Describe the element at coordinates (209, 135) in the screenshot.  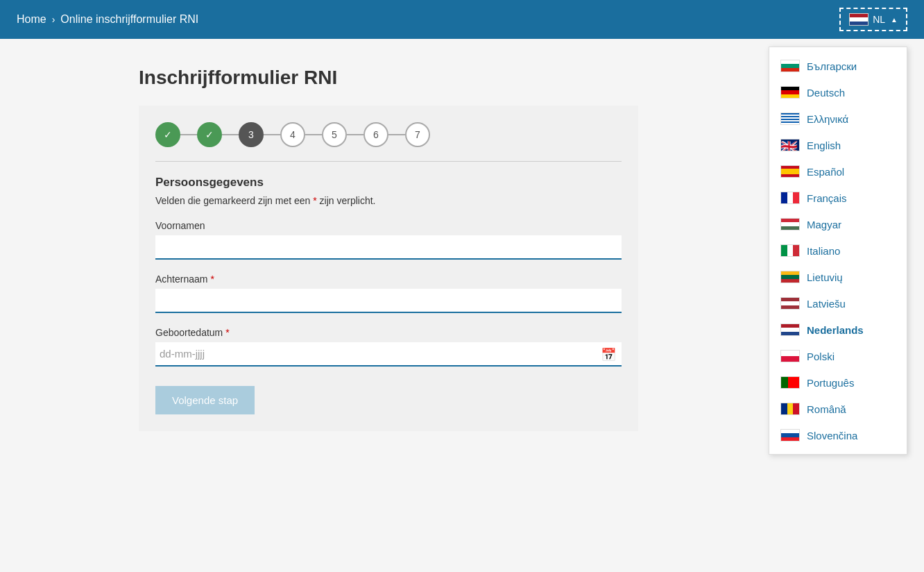
I see `step-2-check-icon: ✓` at that location.